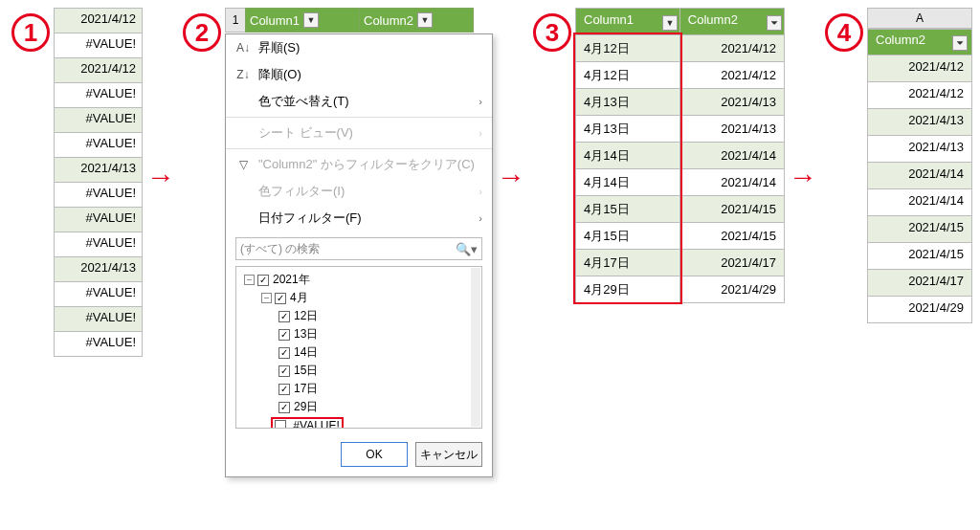 This screenshot has height=530, width=980. I want to click on date-filter-label: 日付フィルター(F), so click(310, 218).